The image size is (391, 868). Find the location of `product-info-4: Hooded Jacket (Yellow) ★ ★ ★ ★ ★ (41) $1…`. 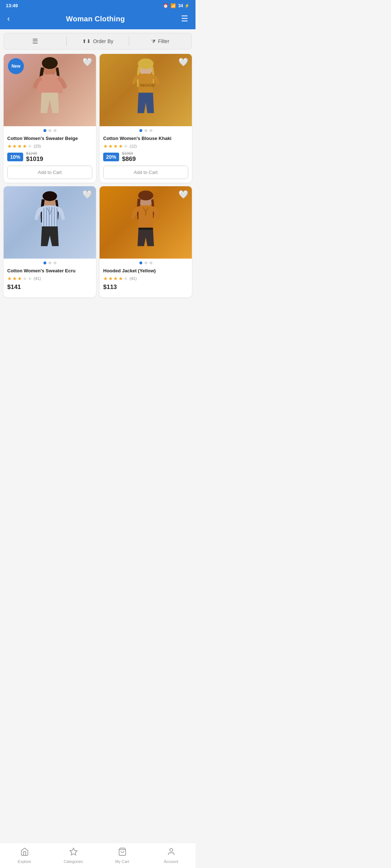

product-info-4: Hooded Jacket (Yellow) ★ ★ ★ ★ ★ (41) $1… is located at coordinates (146, 282).